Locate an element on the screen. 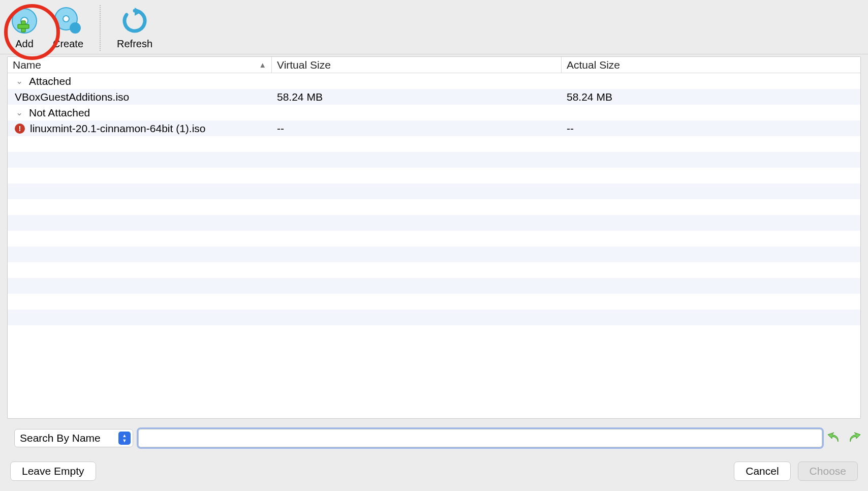 This screenshot has width=868, height=491. media-name: VBoxGuestAdditions.iso is located at coordinates (72, 97).